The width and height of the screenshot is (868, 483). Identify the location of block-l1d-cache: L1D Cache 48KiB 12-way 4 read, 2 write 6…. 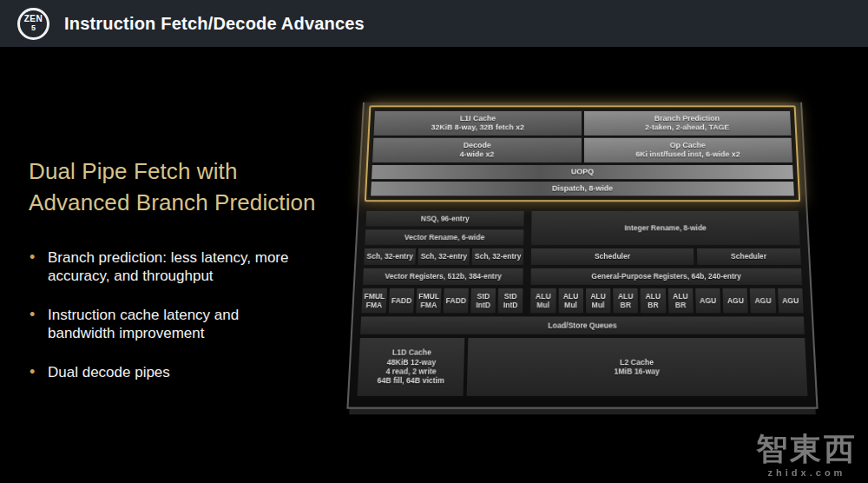
(411, 367).